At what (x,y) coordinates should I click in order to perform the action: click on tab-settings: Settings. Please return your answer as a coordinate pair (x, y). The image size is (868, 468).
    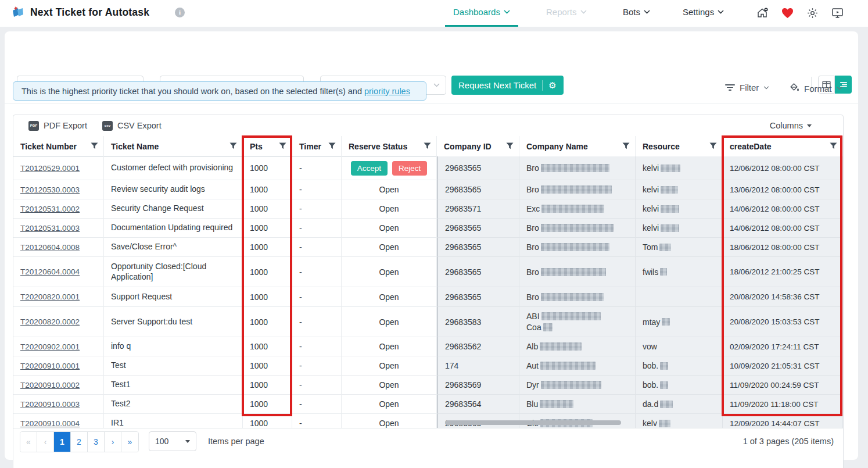
    Looking at the image, I should click on (703, 12).